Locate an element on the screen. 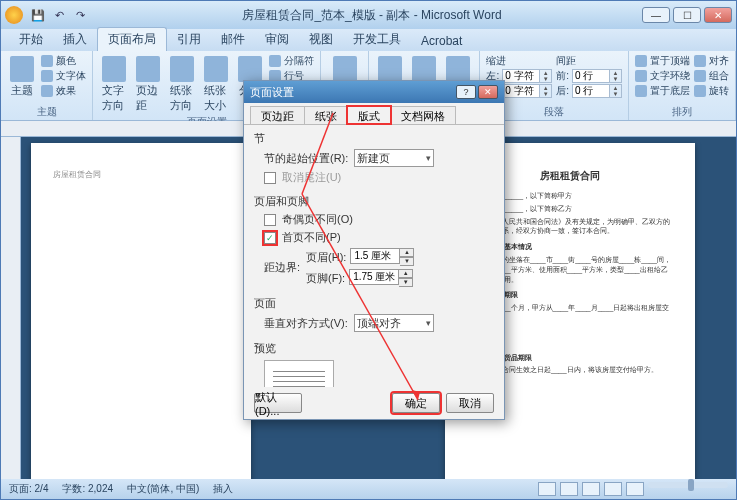 Image resolution: width=737 pixels, height=500 pixels. dialog-tab-layout: 版式 is located at coordinates (369, 115).